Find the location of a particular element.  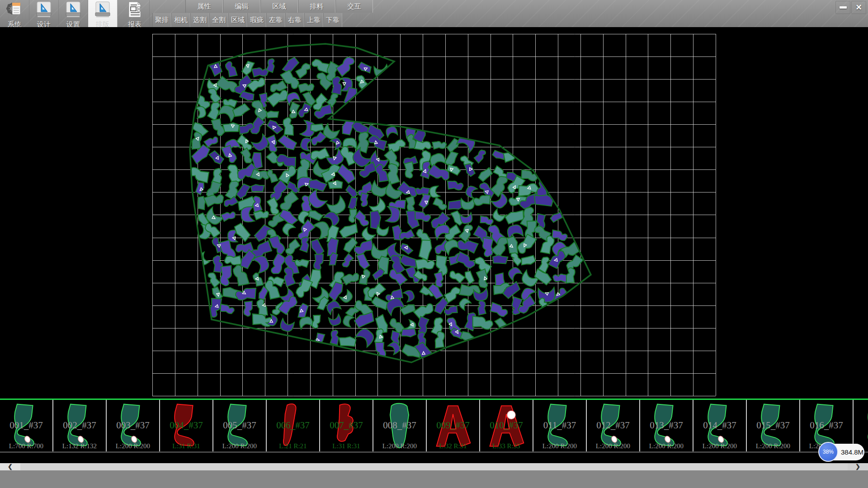

main-tab-report: 报表 is located at coordinates (135, 14).